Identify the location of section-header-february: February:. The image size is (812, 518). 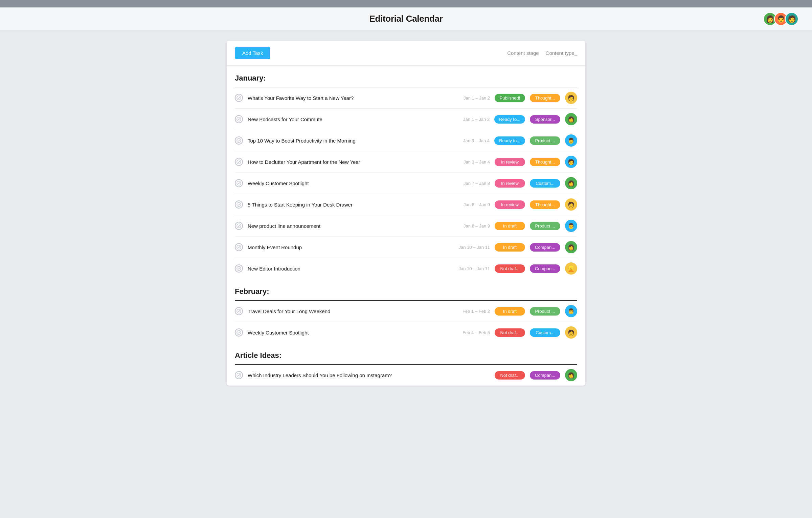
(406, 289).